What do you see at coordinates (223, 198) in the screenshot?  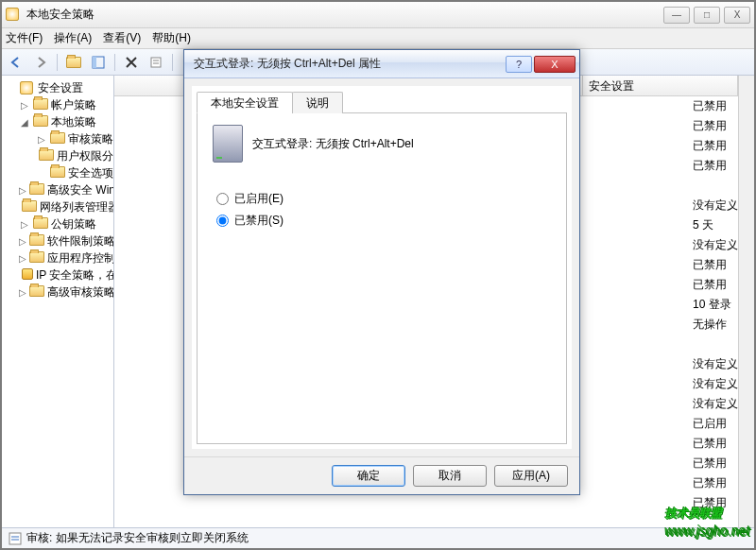 I see `radio-enabled` at bounding box center [223, 198].